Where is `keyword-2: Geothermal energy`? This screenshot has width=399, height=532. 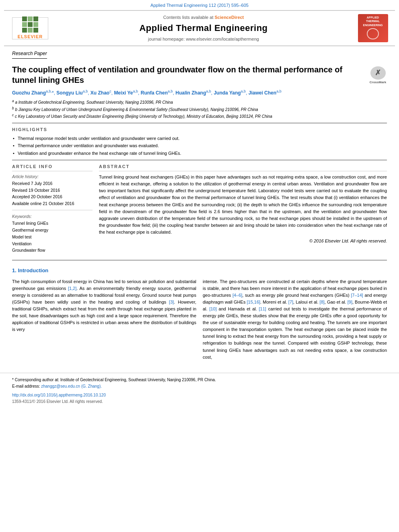 keyword-2: Geothermal energy is located at coordinates (52, 230).